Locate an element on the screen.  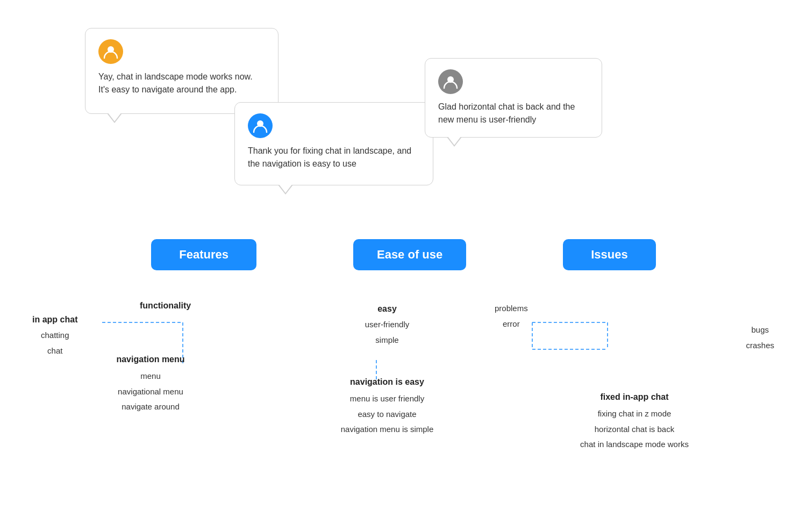
problems-label: problems is located at coordinates (511, 308).